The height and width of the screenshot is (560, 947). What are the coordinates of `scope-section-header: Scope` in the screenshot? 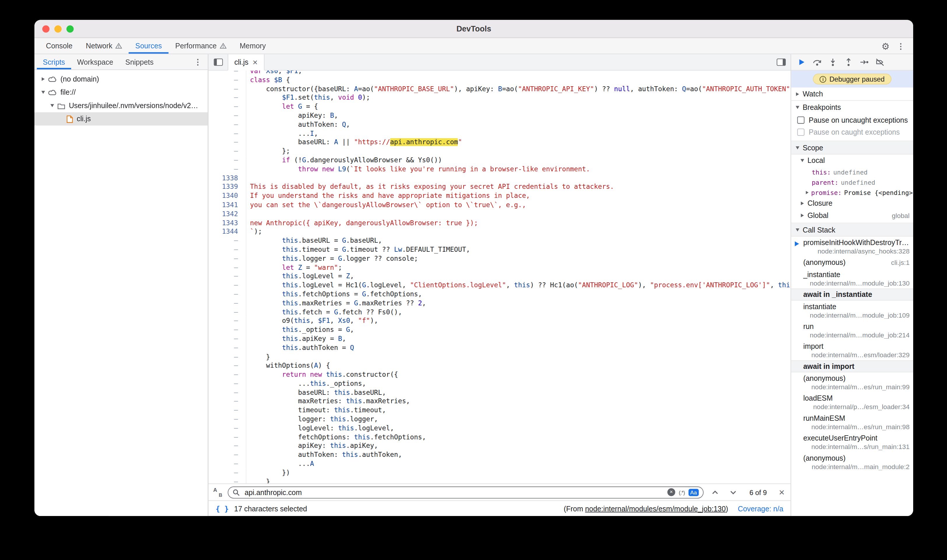 It's located at (852, 148).